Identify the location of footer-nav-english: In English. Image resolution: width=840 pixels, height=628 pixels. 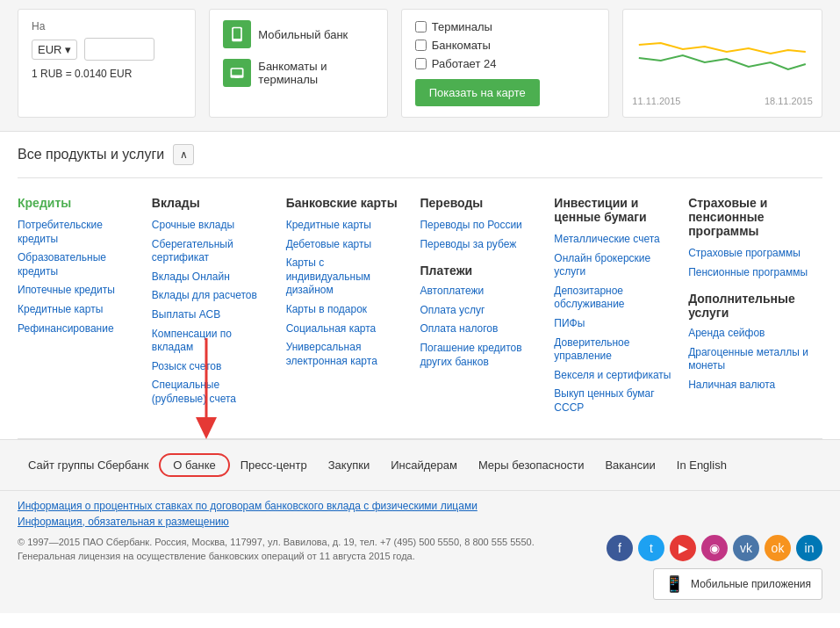
(702, 466).